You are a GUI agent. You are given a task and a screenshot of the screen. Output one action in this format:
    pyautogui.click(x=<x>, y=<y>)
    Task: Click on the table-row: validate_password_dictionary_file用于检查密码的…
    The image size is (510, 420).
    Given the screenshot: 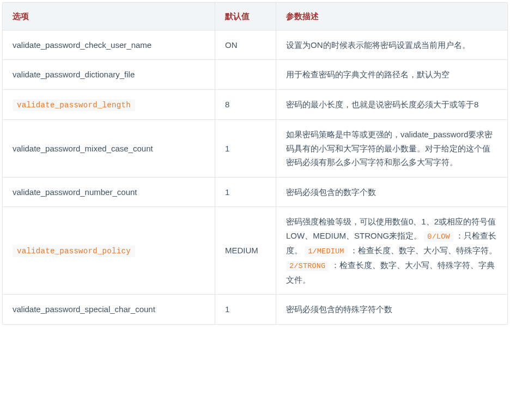 What is the action you would take?
    pyautogui.click(x=255, y=75)
    